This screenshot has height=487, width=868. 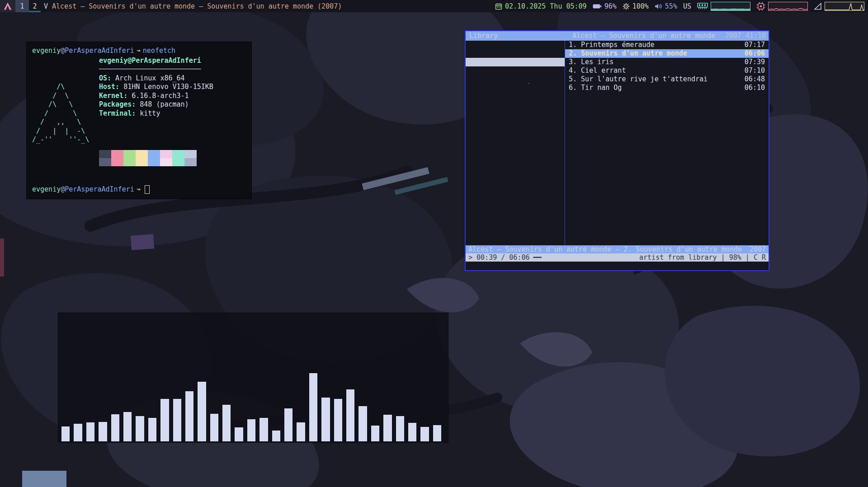 I want to click on track-number: 5., so click(x=575, y=80).